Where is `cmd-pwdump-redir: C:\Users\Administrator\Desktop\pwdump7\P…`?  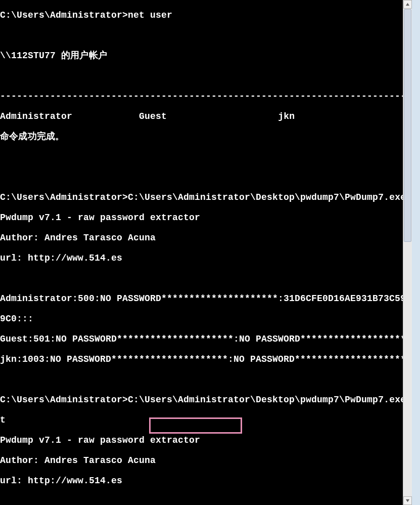
cmd-pwdump-redir: C:\Users\Administrator\Desktop\pwdump7\P… is located at coordinates (265, 400).